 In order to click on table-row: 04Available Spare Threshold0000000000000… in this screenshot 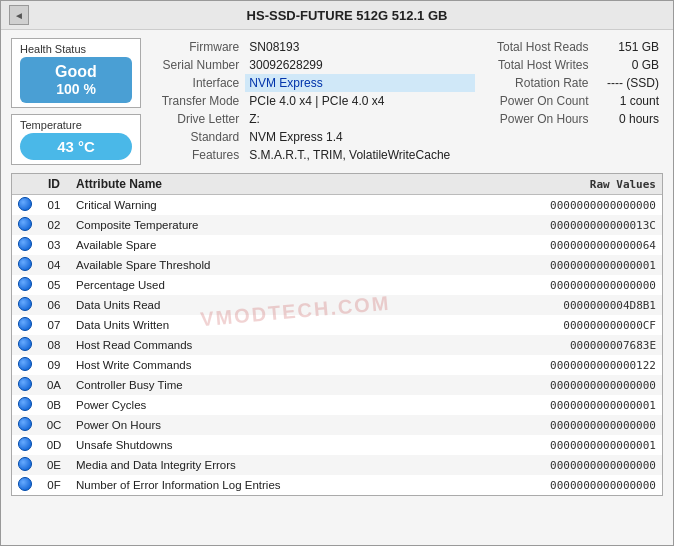, I will do `click(337, 265)`.